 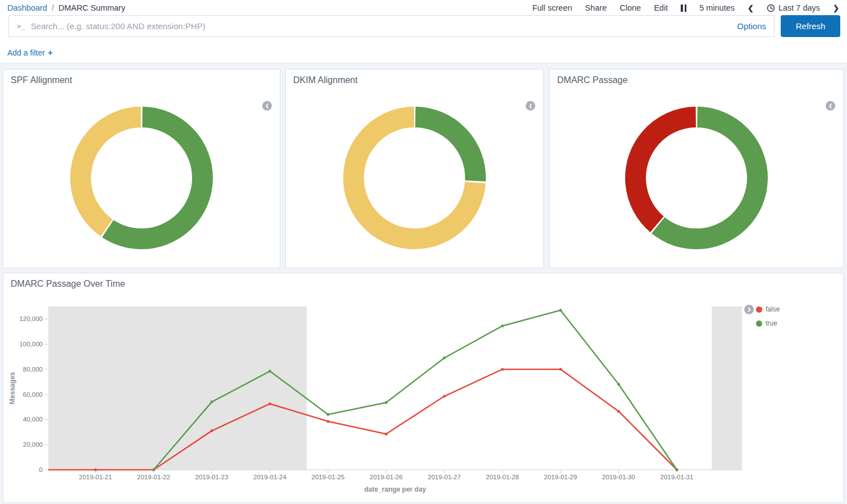 I want to click on filter-bar: Add a filter +, so click(x=30, y=53).